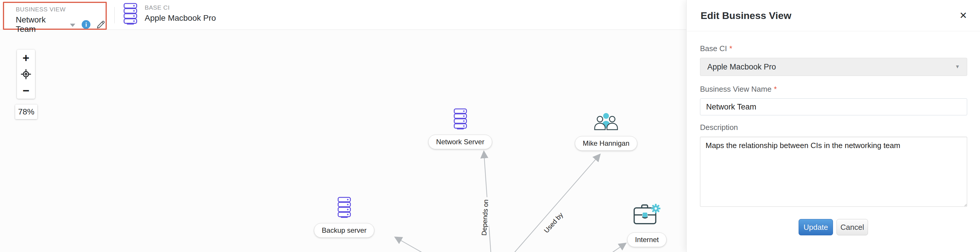 Image resolution: width=980 pixels, height=252 pixels. What do you see at coordinates (647, 225) in the screenshot?
I see `node-internet: Internet` at bounding box center [647, 225].